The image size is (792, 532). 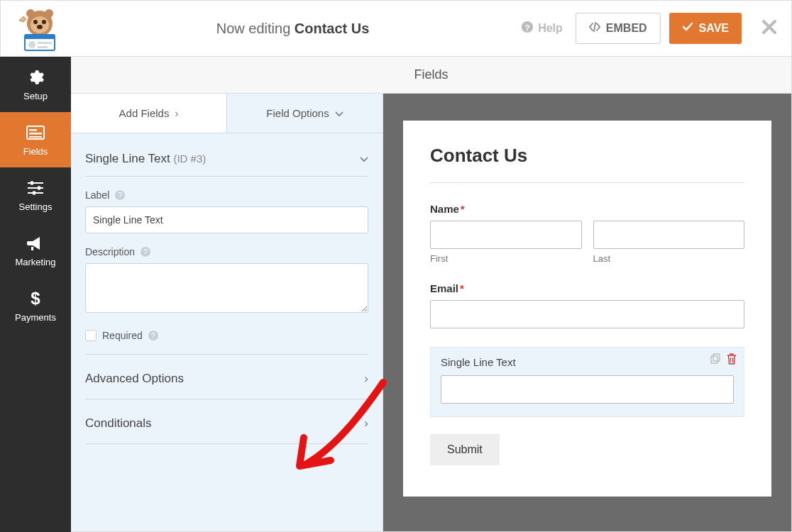 I want to click on leftnav: Setup Fields Settings Marketing $ Paymen…, so click(x=35, y=294).